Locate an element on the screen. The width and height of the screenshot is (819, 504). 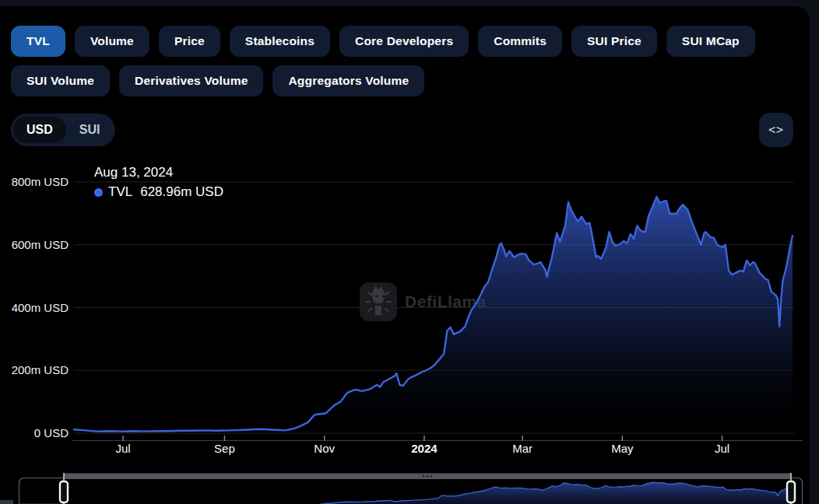
tab-price: Price is located at coordinates (190, 41).